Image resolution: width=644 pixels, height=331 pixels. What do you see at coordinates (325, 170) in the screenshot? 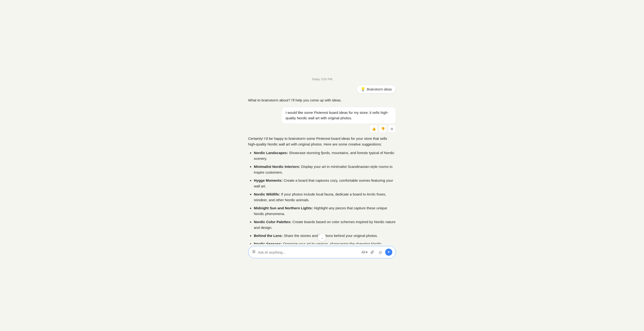
I see `list-item: Minimalist Nordic Interiors: Display you…` at bounding box center [325, 170].